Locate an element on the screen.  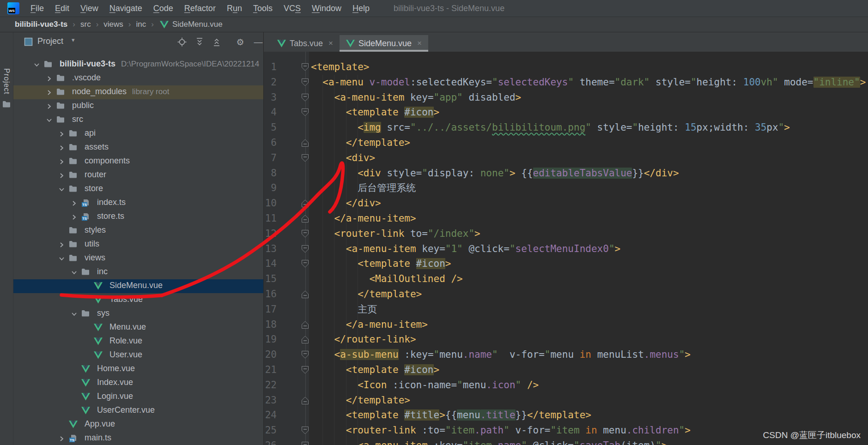
project-stripe-button: Project is located at coordinates (6, 81).